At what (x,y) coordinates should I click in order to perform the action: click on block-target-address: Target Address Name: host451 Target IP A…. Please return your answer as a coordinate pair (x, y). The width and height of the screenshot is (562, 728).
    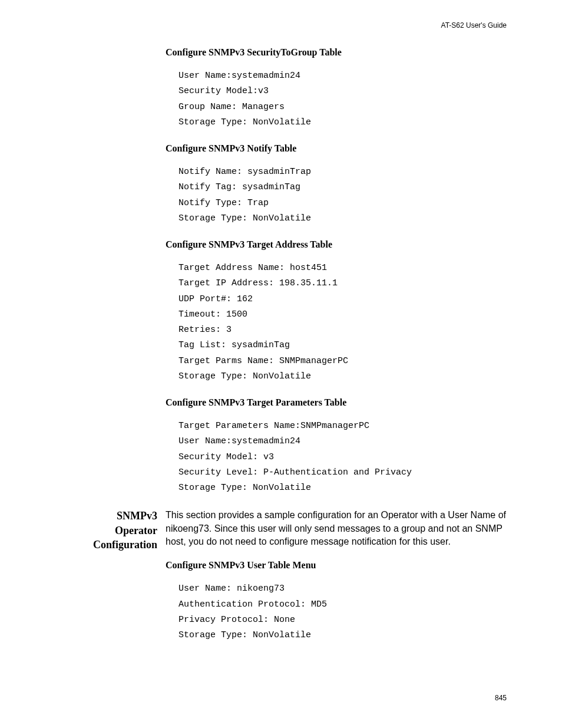
    Looking at the image, I should click on (343, 322).